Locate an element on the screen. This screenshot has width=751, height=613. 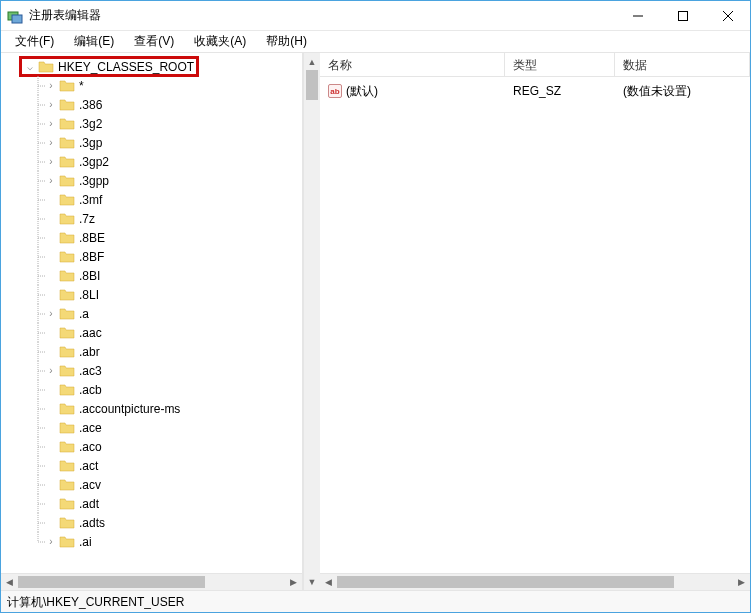
tree-horizontal-scrollbar: ◀ ▶ is located at coordinates (152, 582).